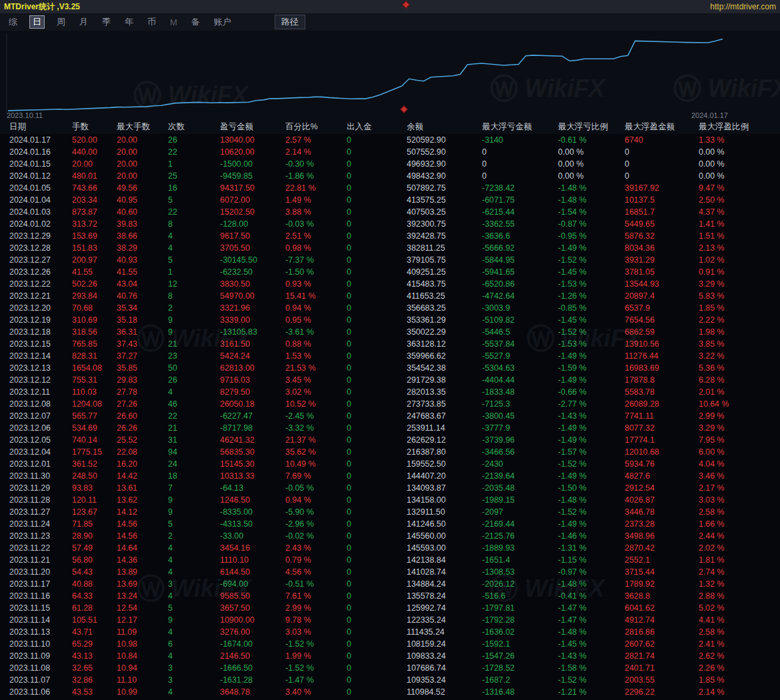  What do you see at coordinates (194, 512) in the screenshot?
I see `table-cell: 9` at bounding box center [194, 512].